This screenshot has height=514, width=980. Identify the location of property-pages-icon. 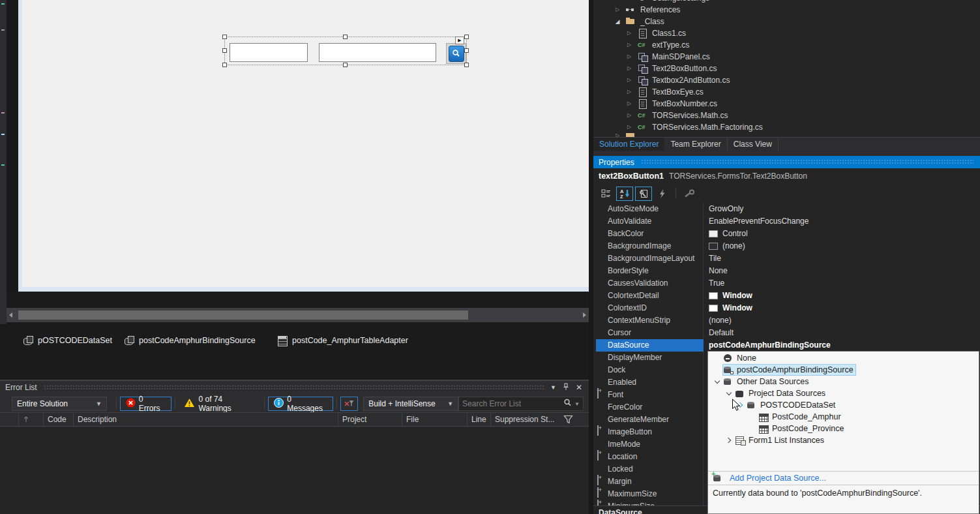
(689, 194).